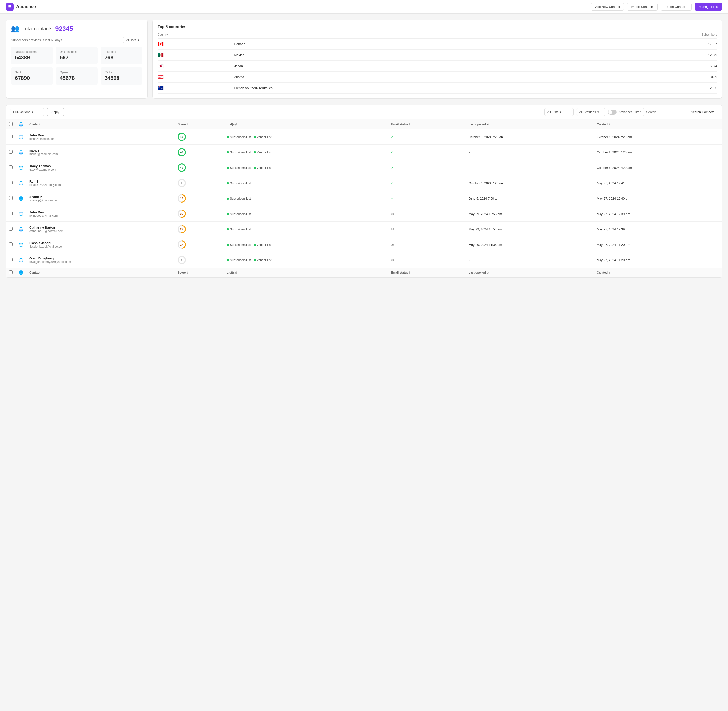 The image size is (728, 711). I want to click on score-value: 2.4, so click(181, 244).